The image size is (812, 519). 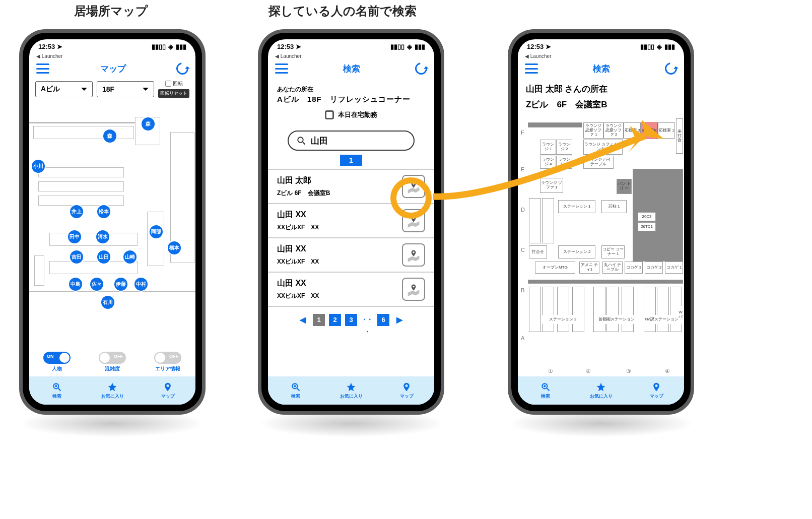 I want to click on wifi-icon: ◈, so click(x=171, y=46).